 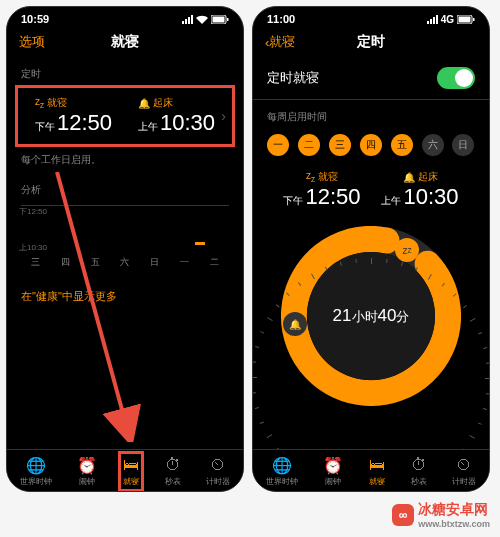 I want to click on day-一: 一, so click(x=278, y=145).